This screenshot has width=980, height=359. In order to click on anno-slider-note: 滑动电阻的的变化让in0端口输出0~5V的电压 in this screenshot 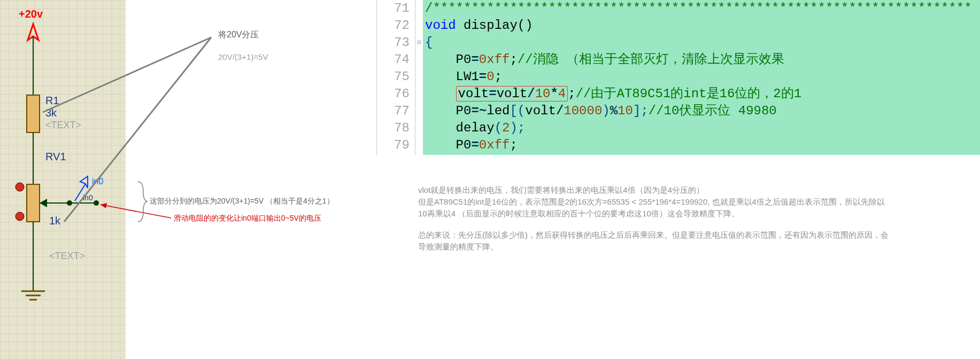, I will do `click(248, 218)`.